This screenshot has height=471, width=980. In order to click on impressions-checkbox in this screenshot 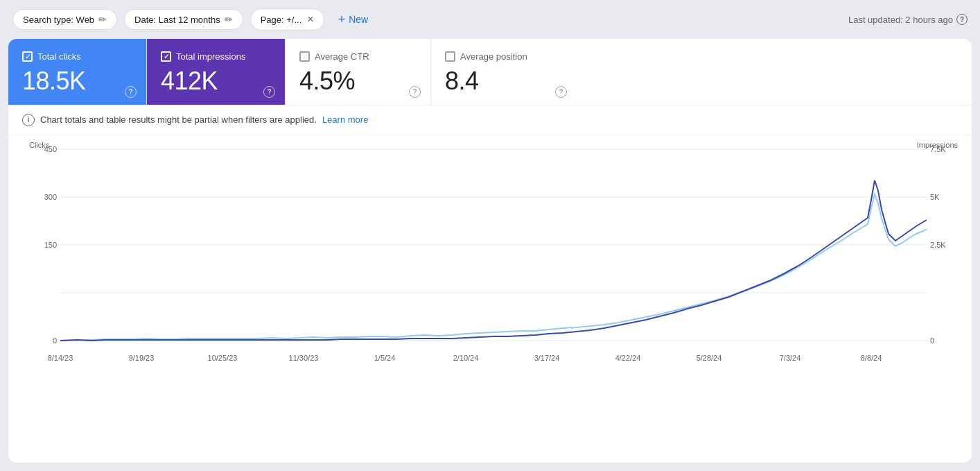, I will do `click(166, 57)`.